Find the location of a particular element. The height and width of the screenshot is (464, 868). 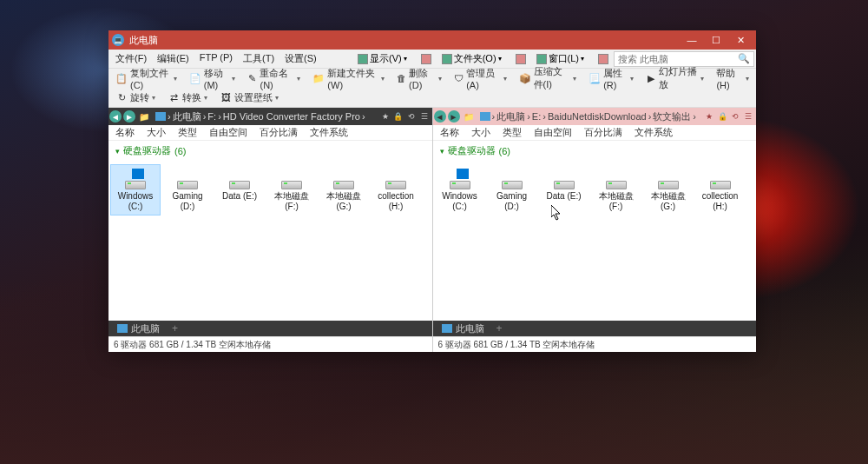

minimize-button: — is located at coordinates (692, 40).